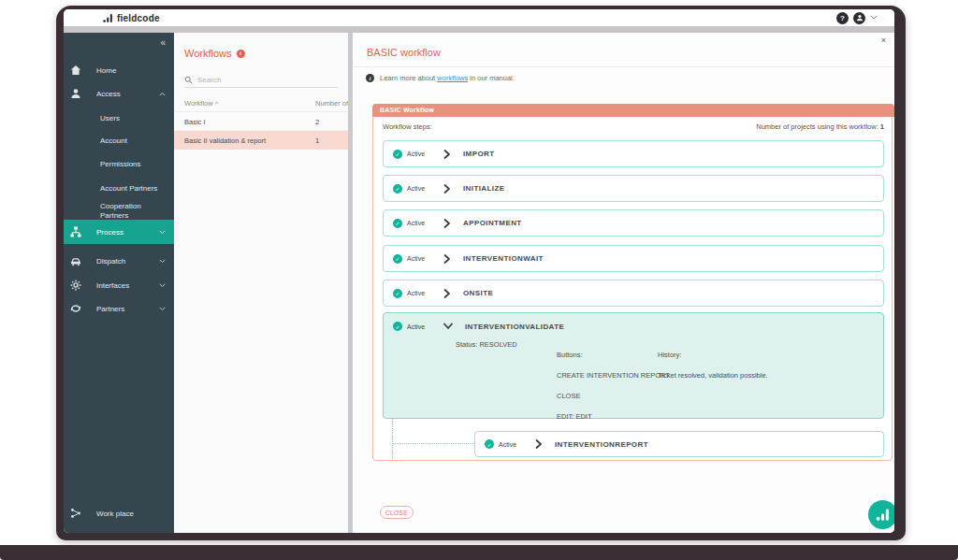 The height and width of the screenshot is (560, 958). I want to click on workflow-table-header: Workflow ^ Number of projects, so click(261, 103).